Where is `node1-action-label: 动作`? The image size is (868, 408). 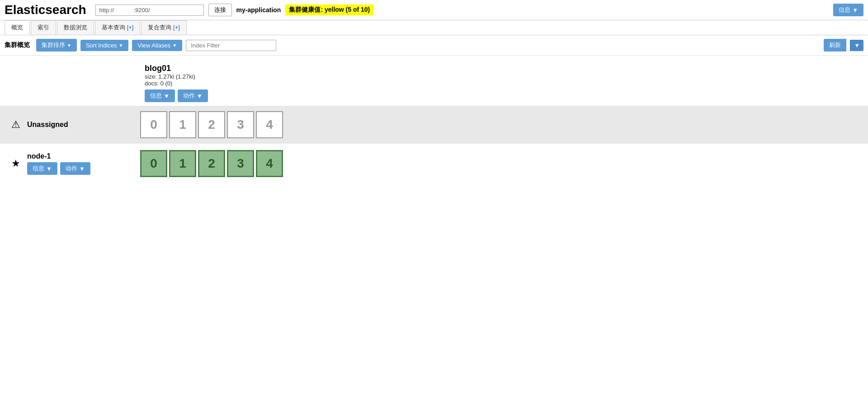 node1-action-label: 动作 is located at coordinates (71, 169).